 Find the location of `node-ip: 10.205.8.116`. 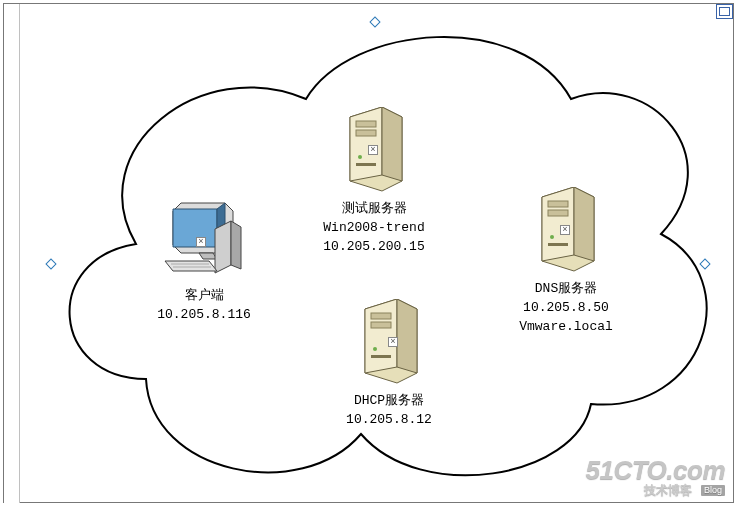

node-ip: 10.205.8.116 is located at coordinates (204, 316).